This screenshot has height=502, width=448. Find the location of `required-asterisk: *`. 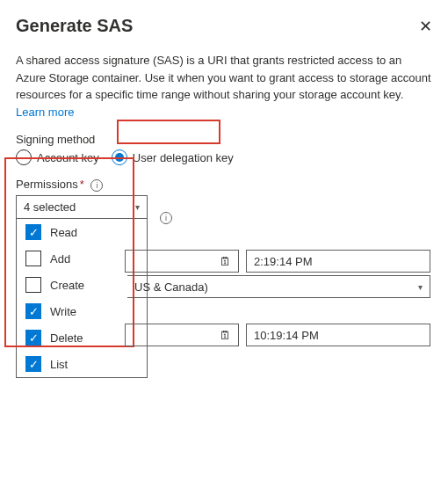

required-asterisk: * is located at coordinates (83, 185).